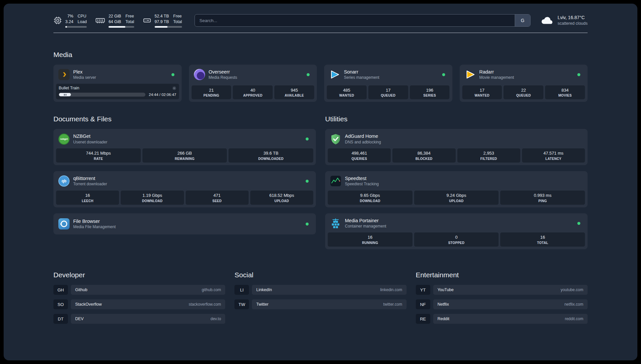 The image size is (641, 364). What do you see at coordinates (152, 198) in the screenshot?
I see `stat-download: 1.19 Gbps DOWNLOAD` at bounding box center [152, 198].